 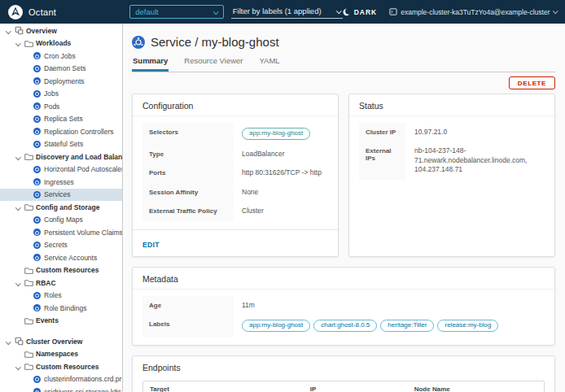 I want to click on external-traffic-policy-value: Cluster, so click(x=281, y=211).